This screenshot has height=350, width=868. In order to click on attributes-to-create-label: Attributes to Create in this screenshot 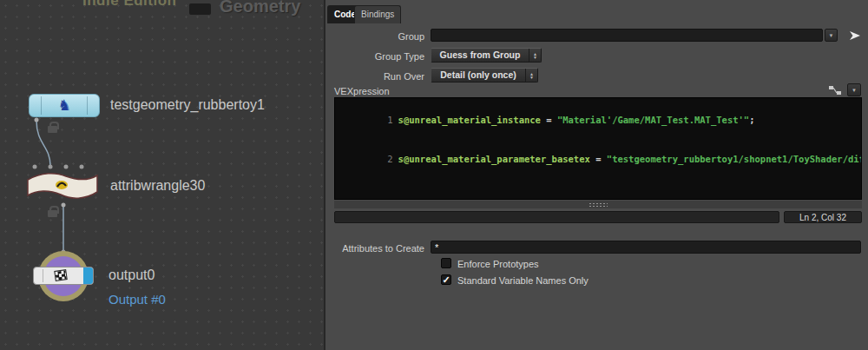, I will do `click(375, 248)`.